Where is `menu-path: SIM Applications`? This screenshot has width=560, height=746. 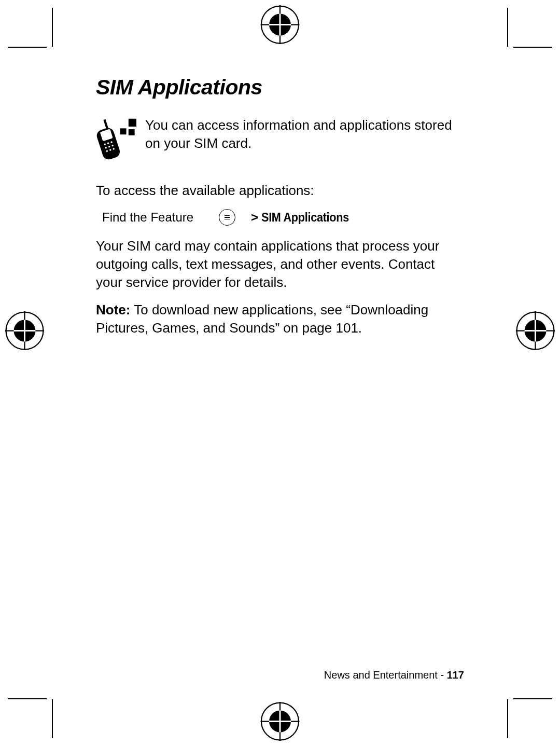
menu-path: SIM Applications is located at coordinates (305, 217).